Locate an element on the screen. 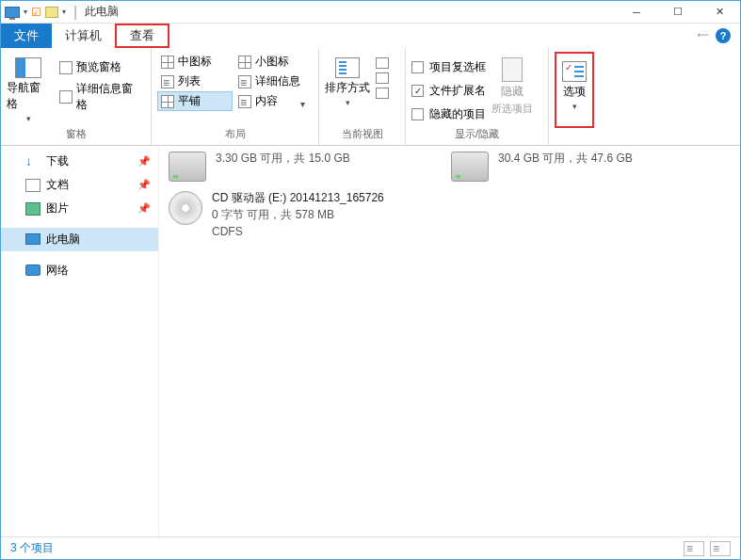 Image resolution: width=741 pixels, height=560 pixels. view-details-toggle is located at coordinates (694, 549).